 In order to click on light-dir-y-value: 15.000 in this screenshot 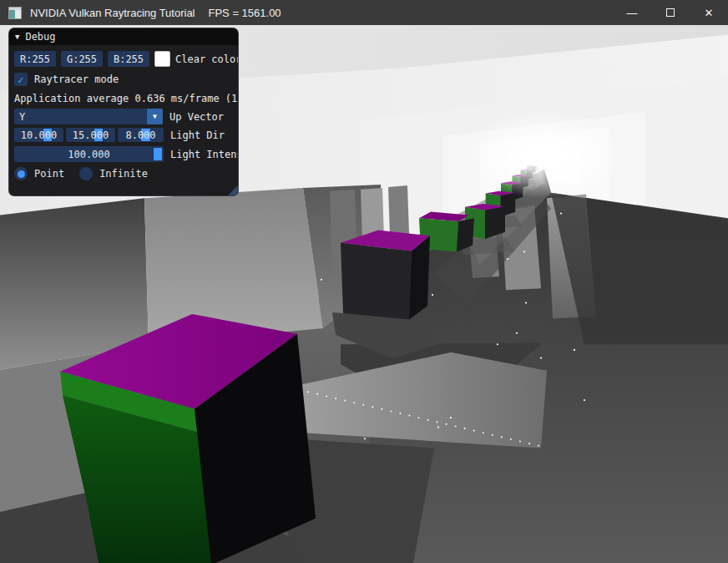, I will do `click(90, 135)`.